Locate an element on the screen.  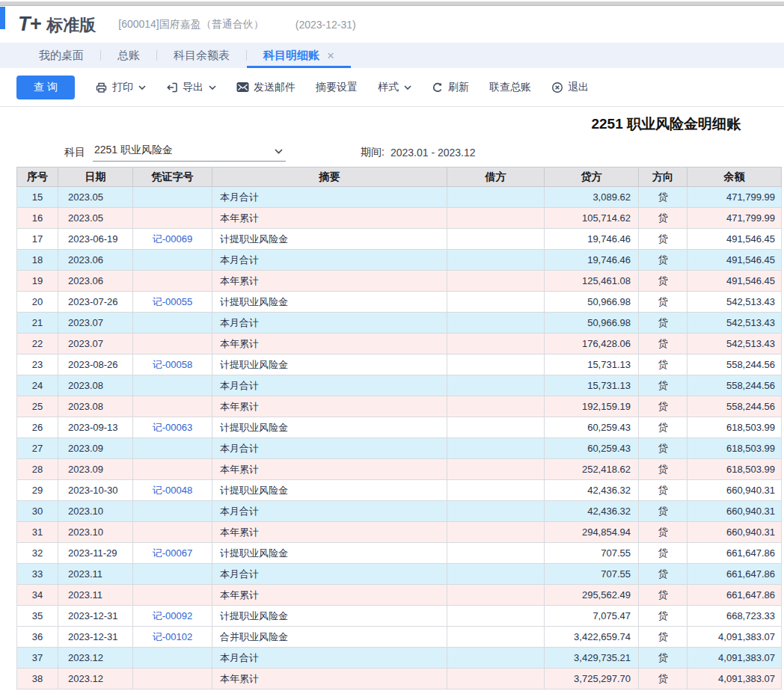
cell-voucher: 记-00102 is located at coordinates (173, 637).